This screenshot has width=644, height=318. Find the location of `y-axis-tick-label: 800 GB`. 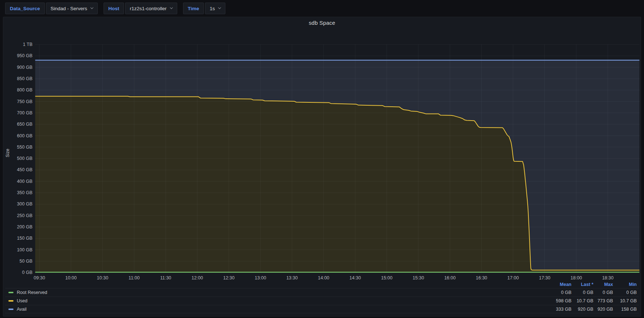

y-axis-tick-label: 800 GB is located at coordinates (18, 90).